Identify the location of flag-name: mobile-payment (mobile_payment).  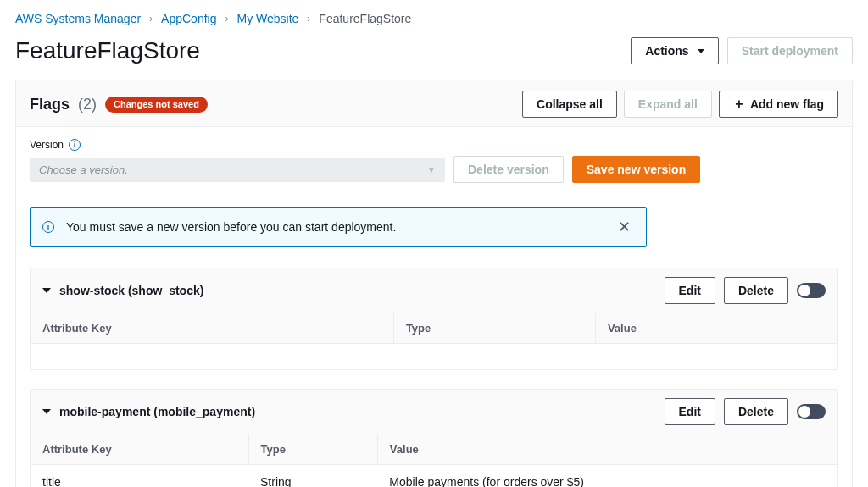
(158, 412).